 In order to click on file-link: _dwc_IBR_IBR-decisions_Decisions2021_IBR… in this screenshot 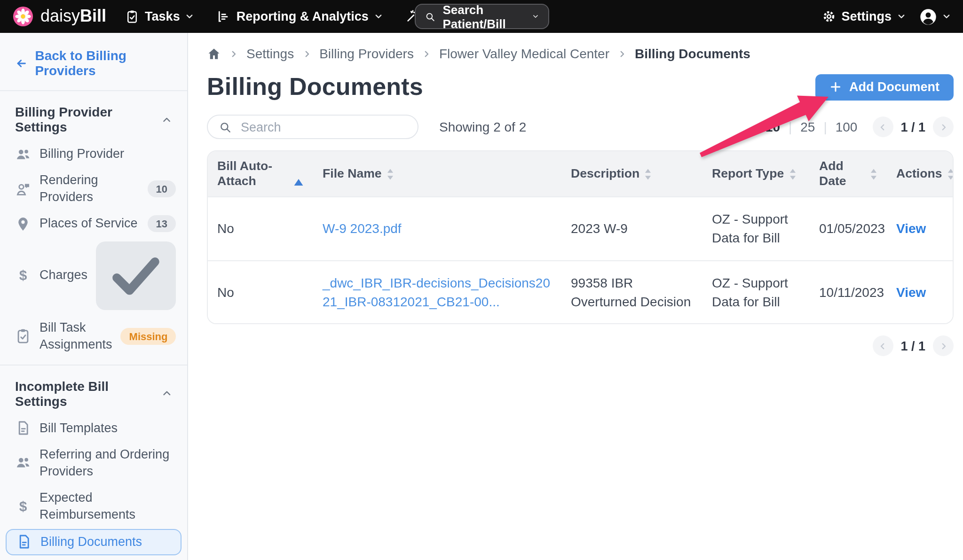, I will do `click(436, 292)`.